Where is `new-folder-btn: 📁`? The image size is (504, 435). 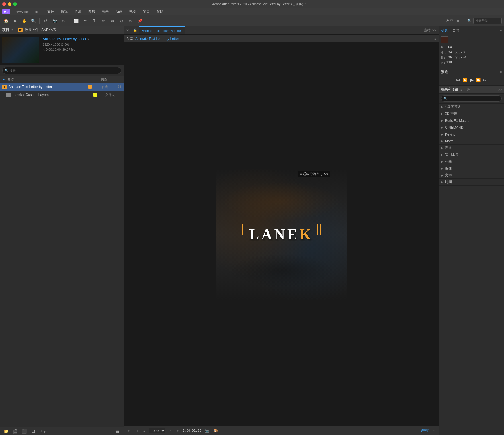
new-folder-btn: 📁 is located at coordinates (6, 431).